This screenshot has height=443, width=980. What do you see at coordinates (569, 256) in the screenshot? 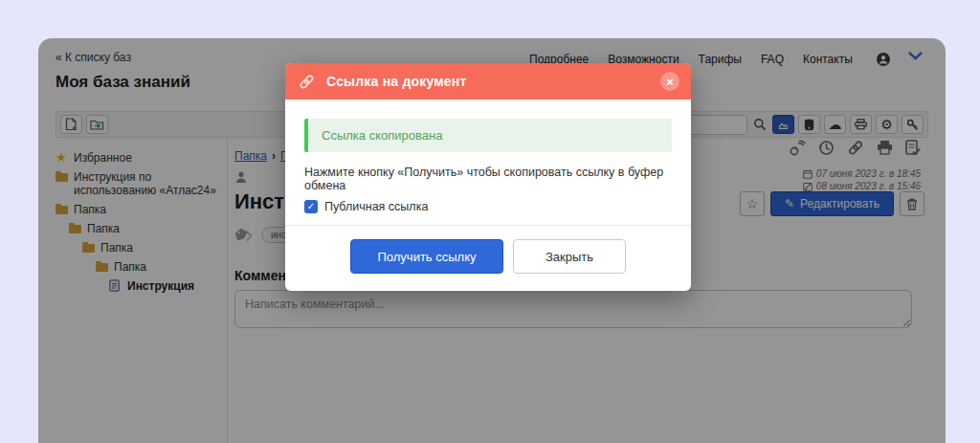
I see `close-button: Закрыть` at bounding box center [569, 256].